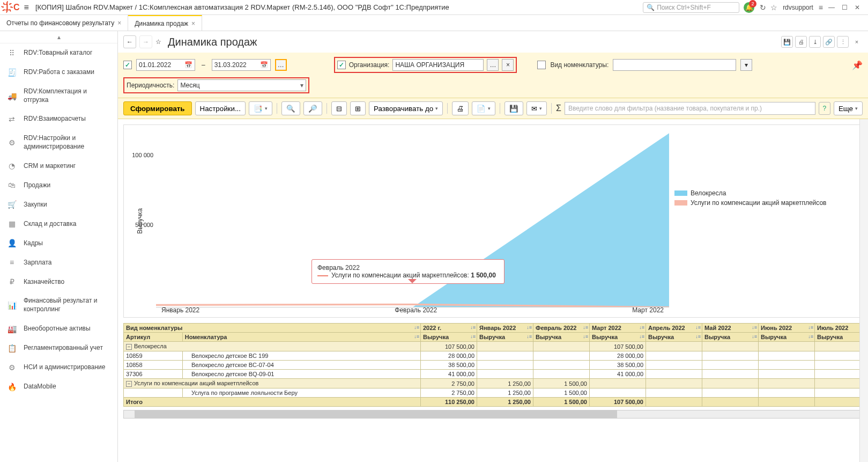  Describe the element at coordinates (59, 329) in the screenshot. I see `sidebar-item-13: 🏭Внеоборотные активы` at that location.